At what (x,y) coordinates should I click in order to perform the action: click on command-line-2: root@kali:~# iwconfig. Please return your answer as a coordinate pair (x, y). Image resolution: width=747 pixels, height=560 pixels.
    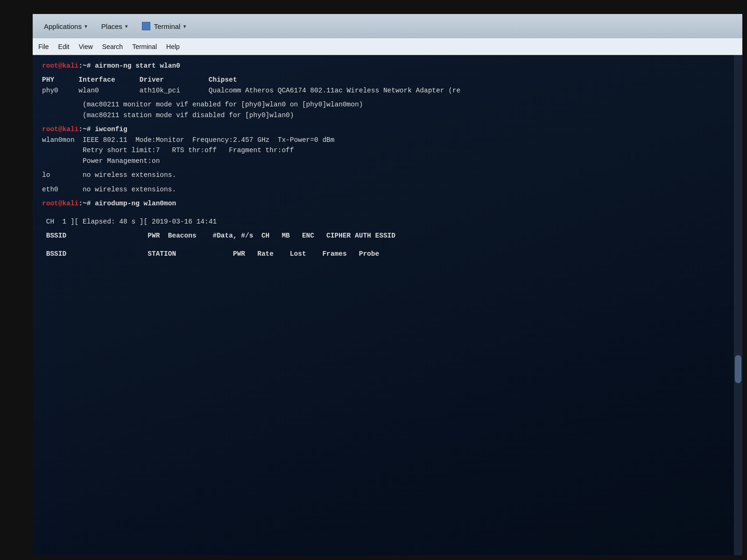
    Looking at the image, I should click on (388, 129).